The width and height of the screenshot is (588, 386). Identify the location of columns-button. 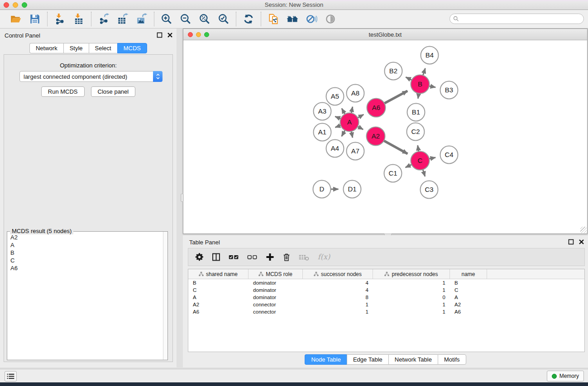
(216, 257).